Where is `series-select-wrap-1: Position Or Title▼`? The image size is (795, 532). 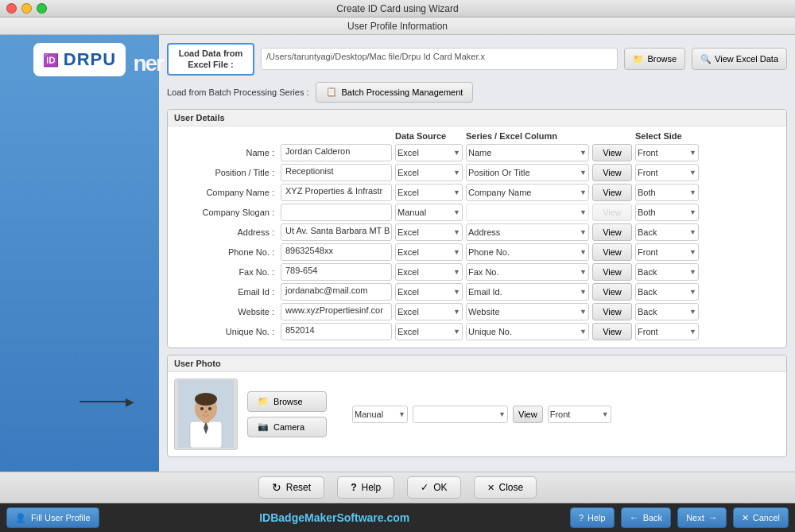 series-select-wrap-1: Position Or Title▼ is located at coordinates (528, 173).